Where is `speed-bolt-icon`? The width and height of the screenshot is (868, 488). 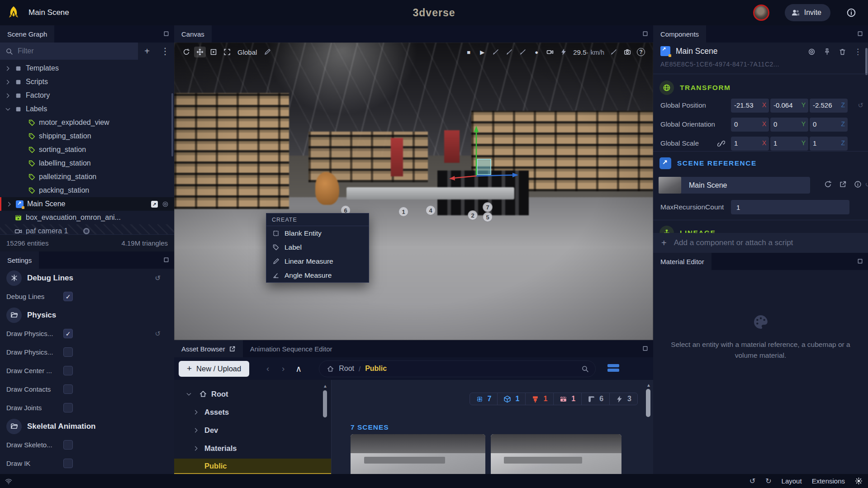
speed-bolt-icon is located at coordinates (564, 52).